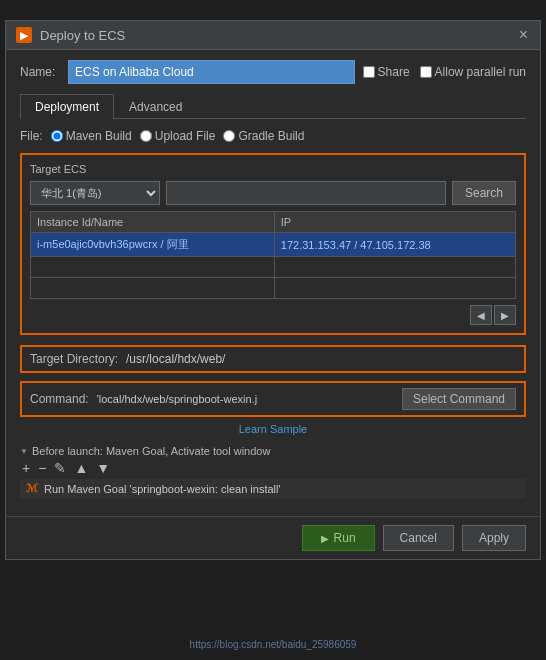 This screenshot has height=660, width=546. I want to click on before-launch-title: Before launch: Maven Goal, Activate tool…, so click(151, 451).